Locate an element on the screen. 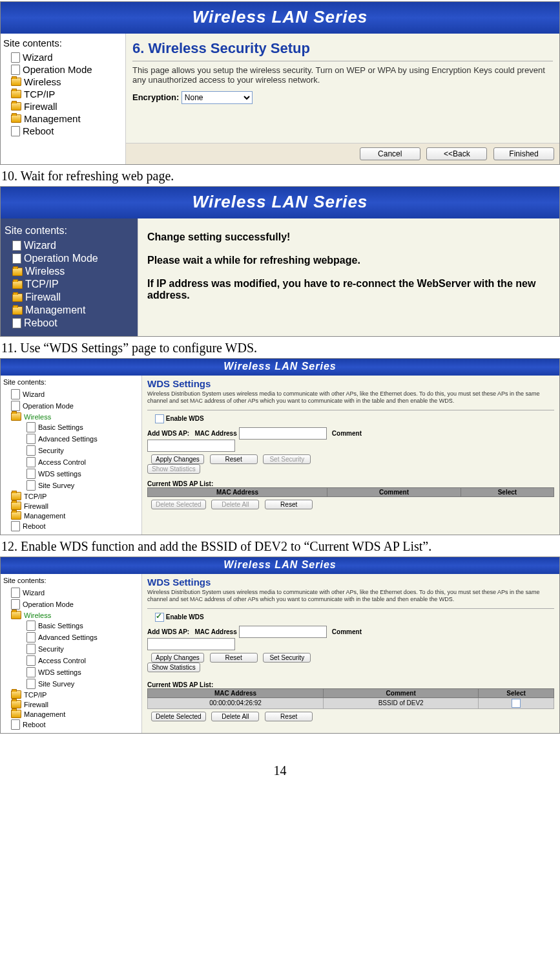 This screenshot has height=956, width=560. back-button: <<Back is located at coordinates (457, 154).